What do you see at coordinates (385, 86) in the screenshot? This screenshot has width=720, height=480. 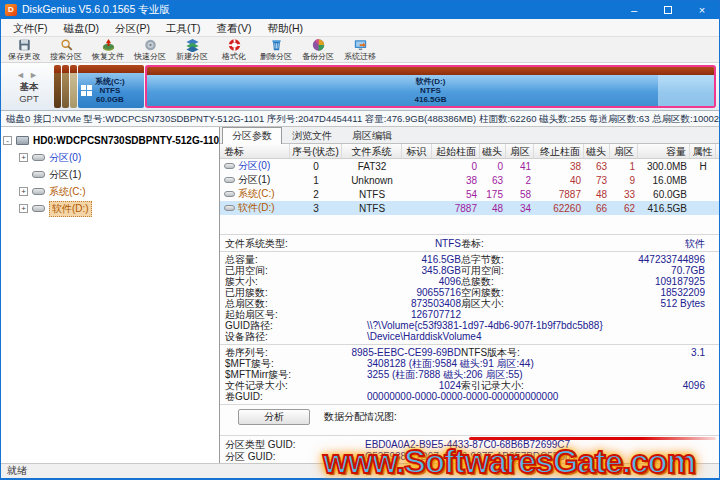 I see `partition-strip: 系统(C:) NTFS 60.0GB 软件(D:) NTFS 416.5GB` at bounding box center [385, 86].